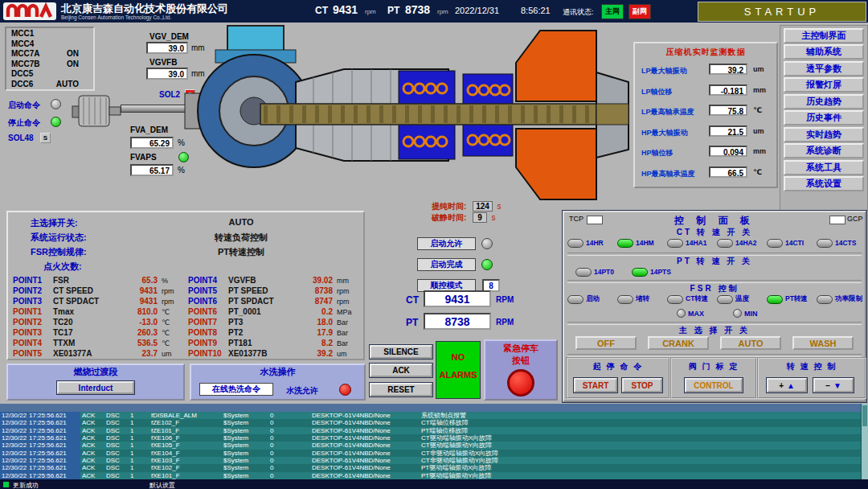  What do you see at coordinates (592, 299) in the screenshot?
I see `fsr-mode-switch: 启动` at bounding box center [592, 299].